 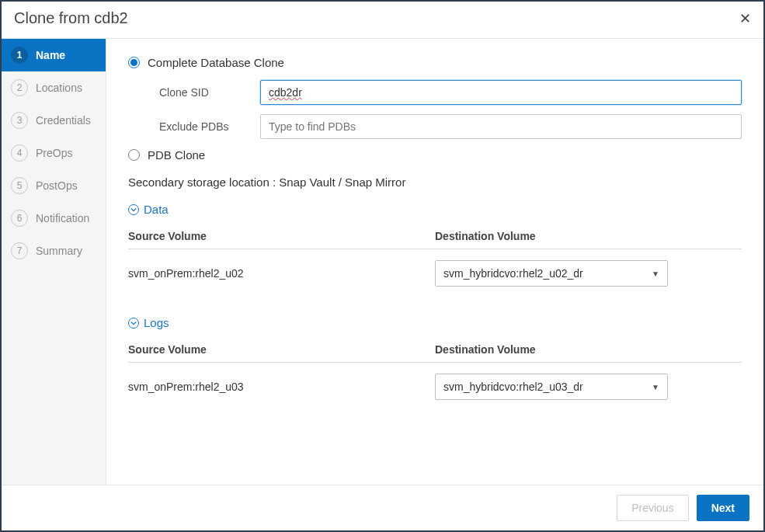 What do you see at coordinates (435, 259) in the screenshot?
I see `data-volume-table: Source Volume Destination Volume svm_onP…` at bounding box center [435, 259].